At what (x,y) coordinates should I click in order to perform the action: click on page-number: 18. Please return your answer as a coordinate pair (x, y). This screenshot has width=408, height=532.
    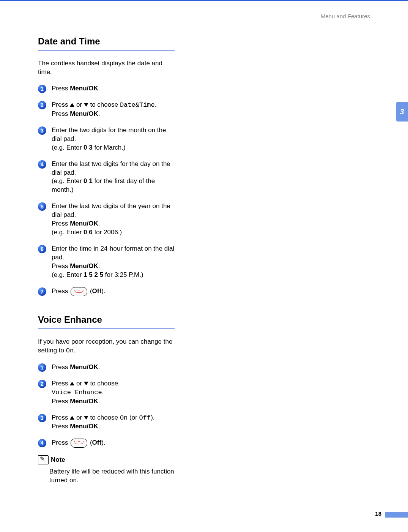
    Looking at the image, I should click on (378, 513).